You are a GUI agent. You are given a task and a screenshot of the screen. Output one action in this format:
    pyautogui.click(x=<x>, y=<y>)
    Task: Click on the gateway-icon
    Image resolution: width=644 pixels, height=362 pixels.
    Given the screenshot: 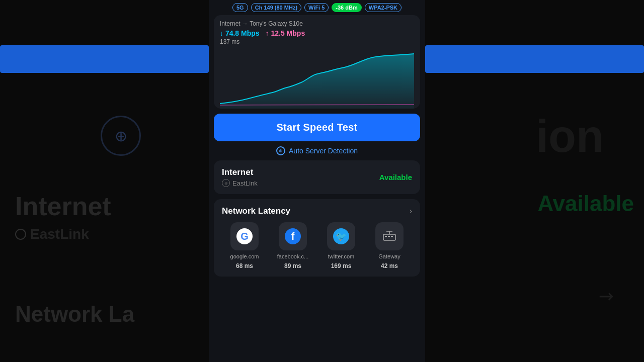 What is the action you would take?
    pyautogui.click(x=389, y=236)
    